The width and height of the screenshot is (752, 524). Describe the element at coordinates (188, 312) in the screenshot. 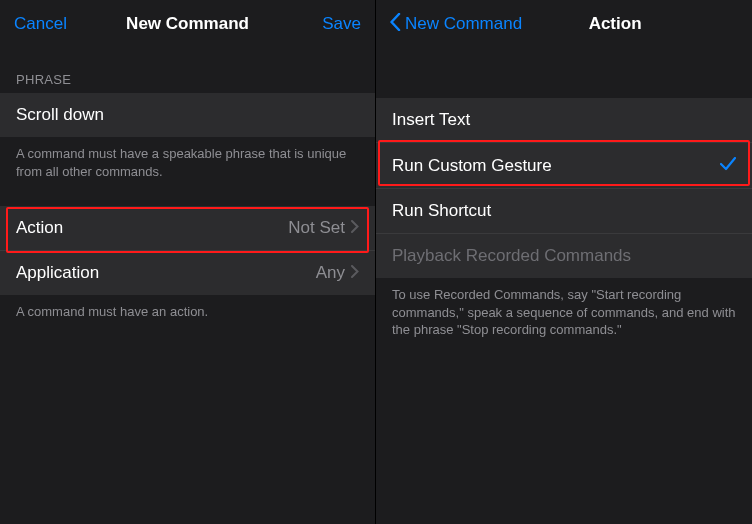

I see `action-footer: A command must have an action.` at that location.